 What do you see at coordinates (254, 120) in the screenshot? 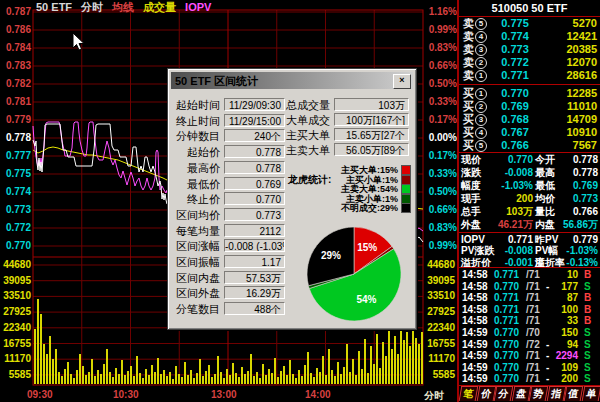
I see `interval-stat-field: 11/29/15:00` at bounding box center [254, 120].